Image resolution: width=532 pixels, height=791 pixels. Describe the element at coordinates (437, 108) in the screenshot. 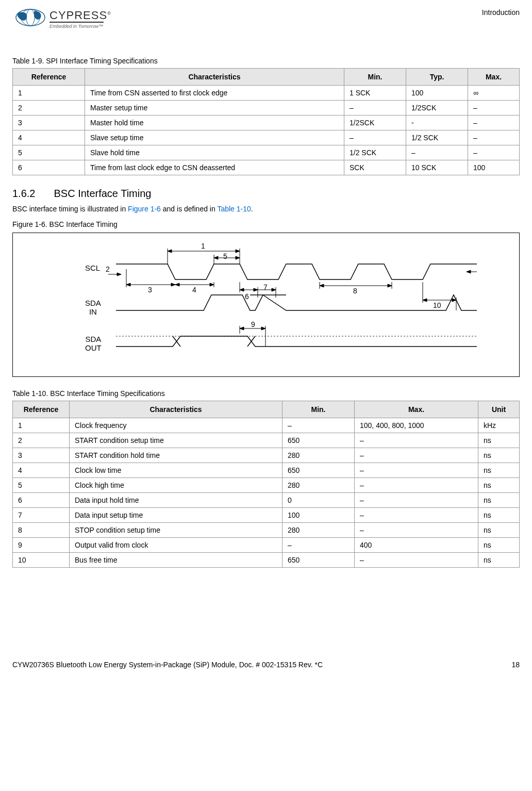

I see `cell-typ: 1/2SCK` at that location.